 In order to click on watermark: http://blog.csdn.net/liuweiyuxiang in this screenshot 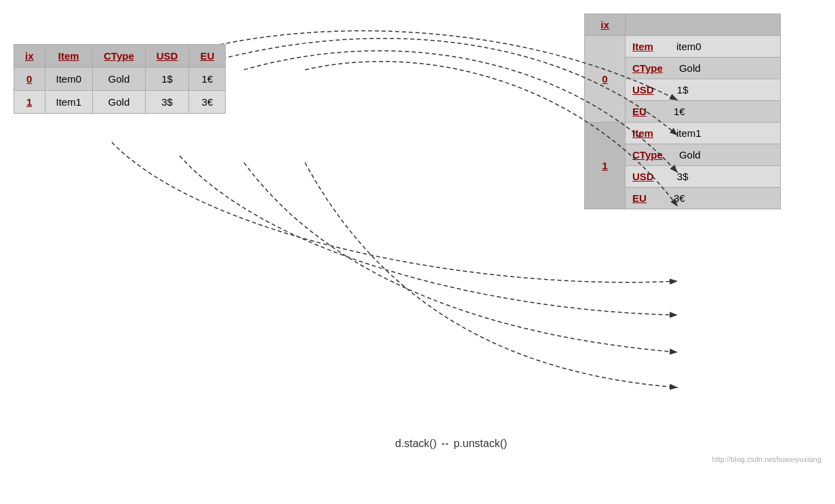, I will do `click(767, 459)`.